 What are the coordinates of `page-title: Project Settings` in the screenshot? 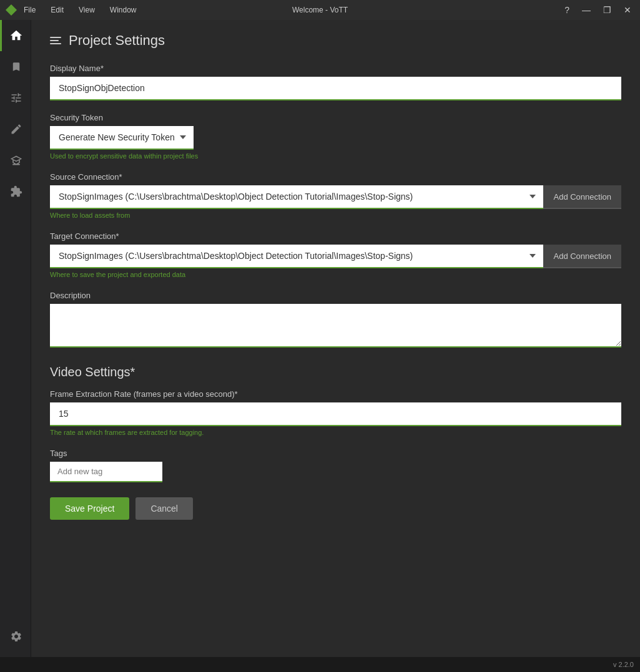 It's located at (117, 41).